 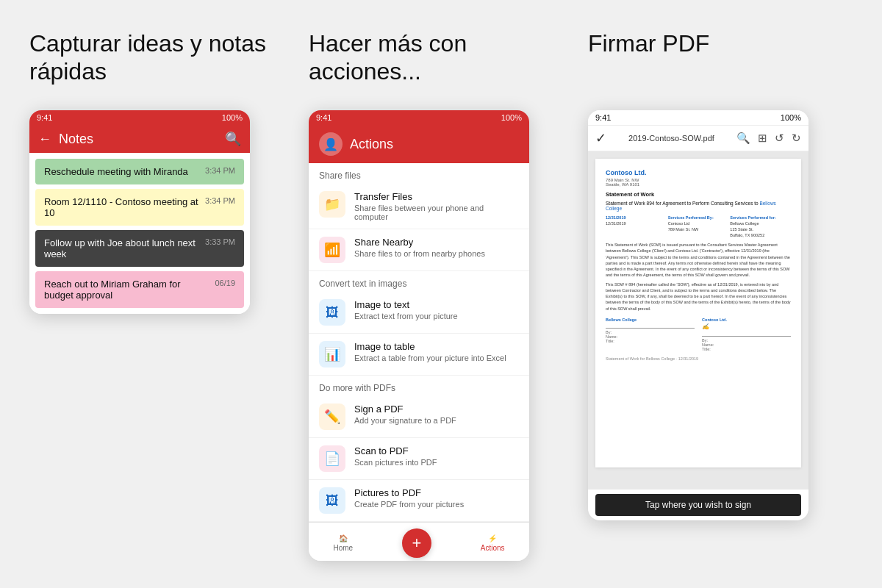 What do you see at coordinates (343, 548) in the screenshot?
I see `home-label: Home` at bounding box center [343, 548].